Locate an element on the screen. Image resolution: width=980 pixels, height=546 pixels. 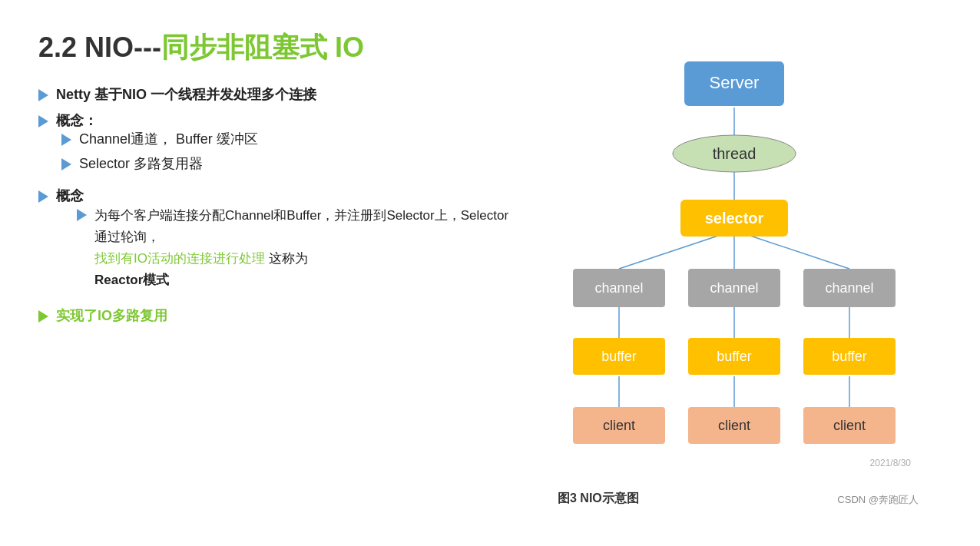
bullet-text: 概念 is located at coordinates (70, 196).